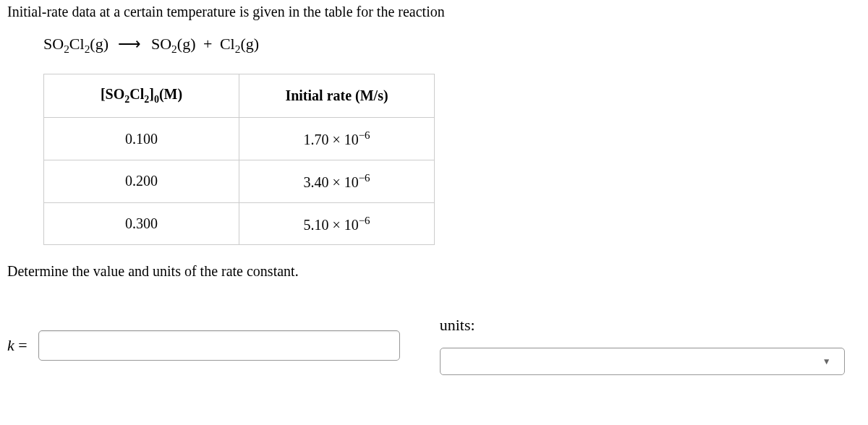 This screenshot has width=868, height=425. Describe the element at coordinates (76, 43) in the screenshot. I see `reactant-so: SO2Cl2(g)` at that location.